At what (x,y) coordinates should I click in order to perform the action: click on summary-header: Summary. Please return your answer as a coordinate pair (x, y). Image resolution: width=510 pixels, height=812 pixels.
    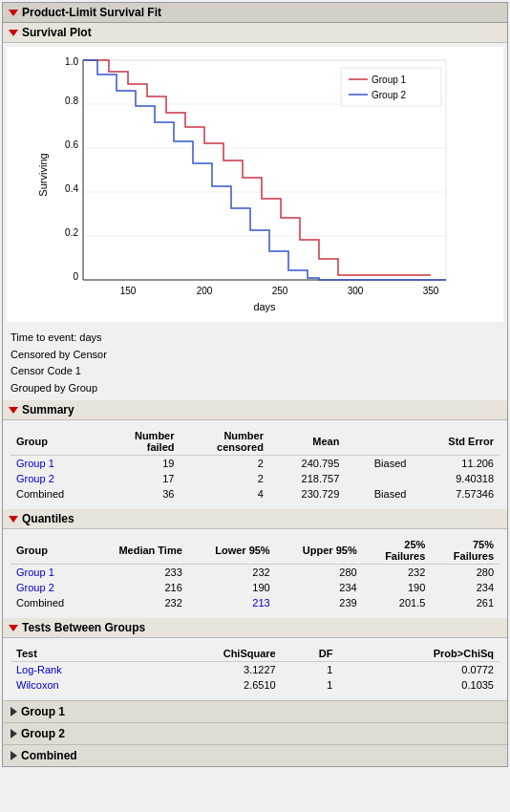
    Looking at the image, I should click on (255, 411).